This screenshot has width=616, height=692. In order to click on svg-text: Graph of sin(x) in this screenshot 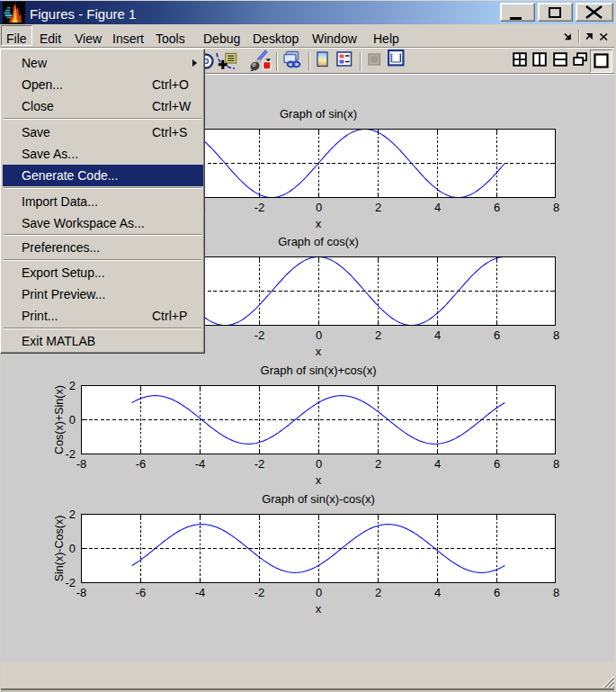, I will do `click(318, 113)`.